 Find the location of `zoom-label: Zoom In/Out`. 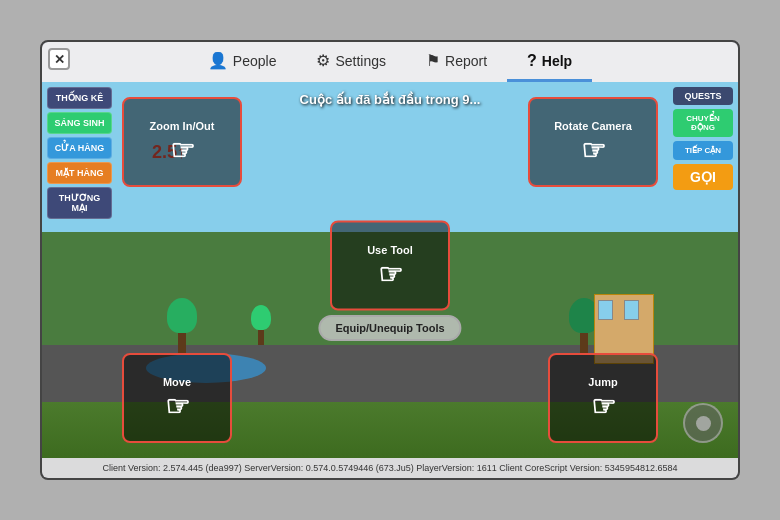

zoom-label: Zoom In/Out is located at coordinates (182, 126).